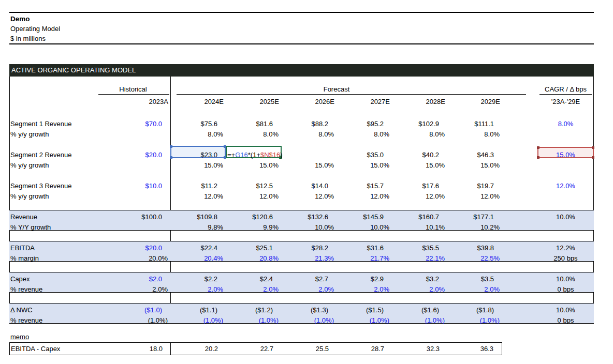 The height and width of the screenshot is (364, 613). I want to click on cell-2027E: $35.0, so click(364, 155).